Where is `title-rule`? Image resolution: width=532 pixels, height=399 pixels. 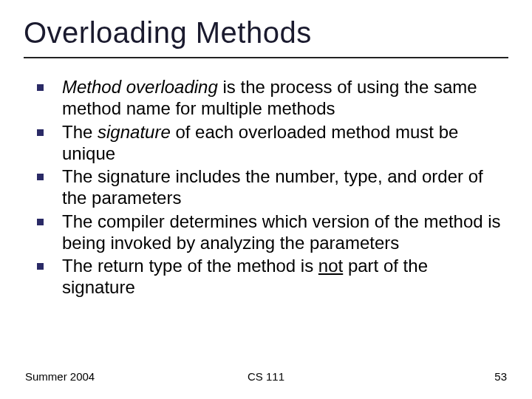
title-rule is located at coordinates (266, 58).